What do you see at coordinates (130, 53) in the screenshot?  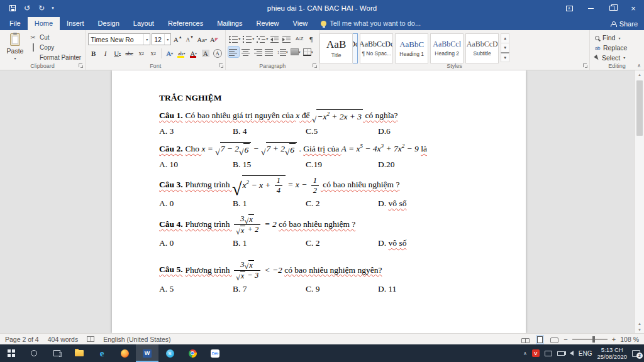 I see `strikethrough-button: abc` at bounding box center [130, 53].